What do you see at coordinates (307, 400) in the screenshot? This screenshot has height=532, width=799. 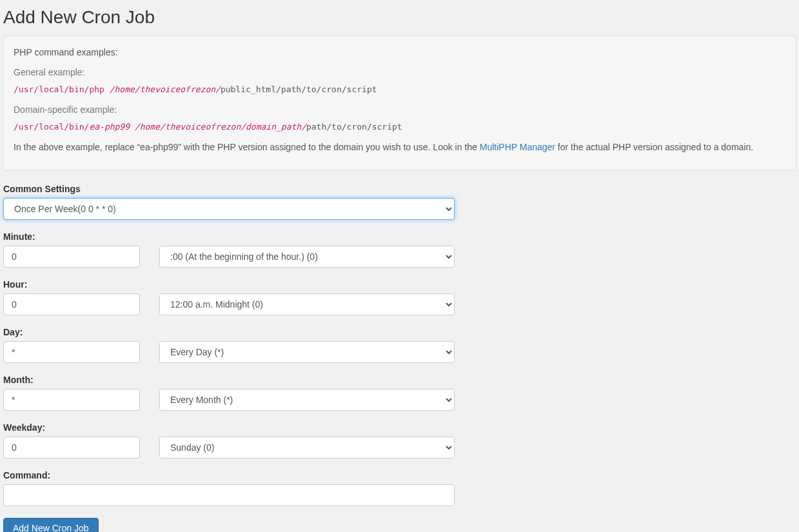 I see `month-preset-select: Every Month (*)` at bounding box center [307, 400].